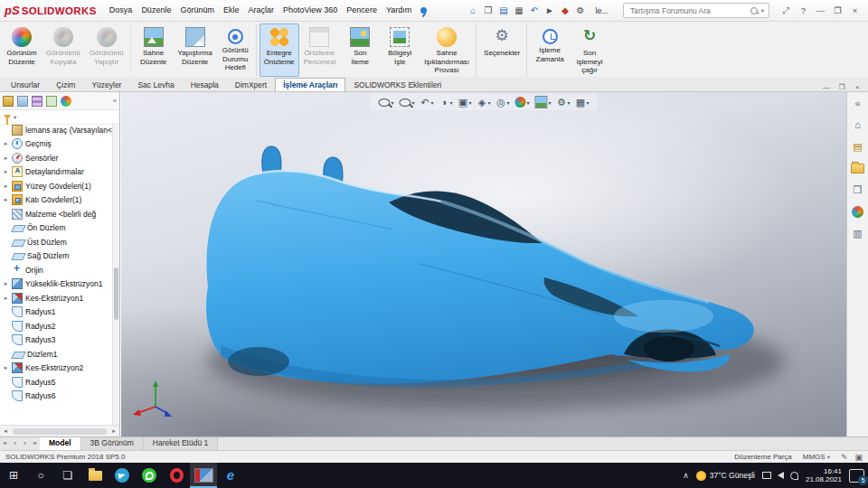 The image size is (868, 488). What do you see at coordinates (803, 11) in the screenshot?
I see `app-help-icon: ?` at bounding box center [803, 11].